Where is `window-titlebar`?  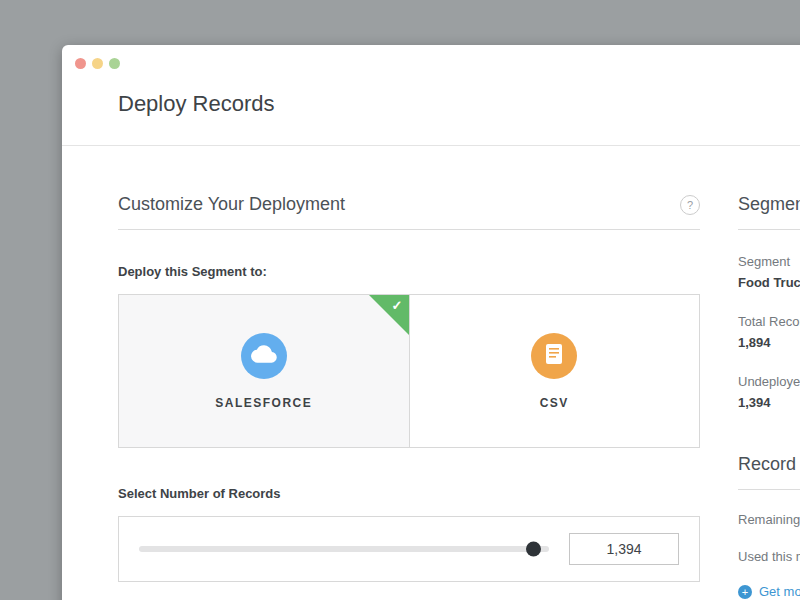 window-titlebar is located at coordinates (431, 63).